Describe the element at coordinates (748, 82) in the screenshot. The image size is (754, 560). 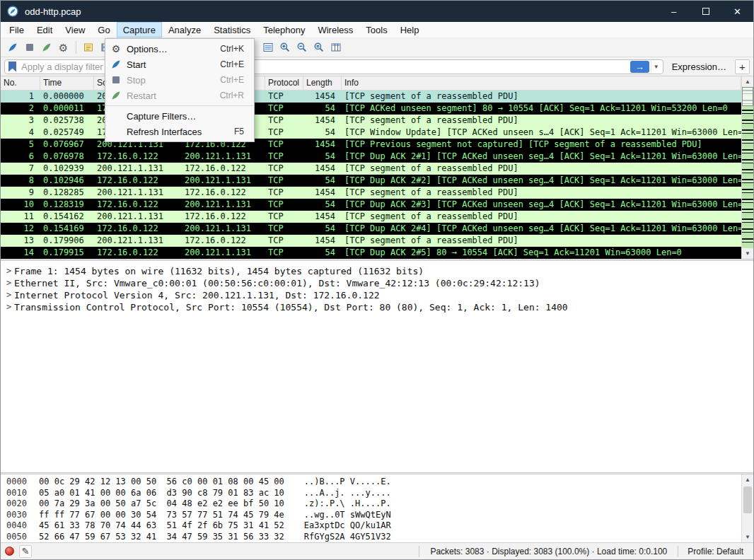
I see `scroll-up-icon: ▲` at that location.